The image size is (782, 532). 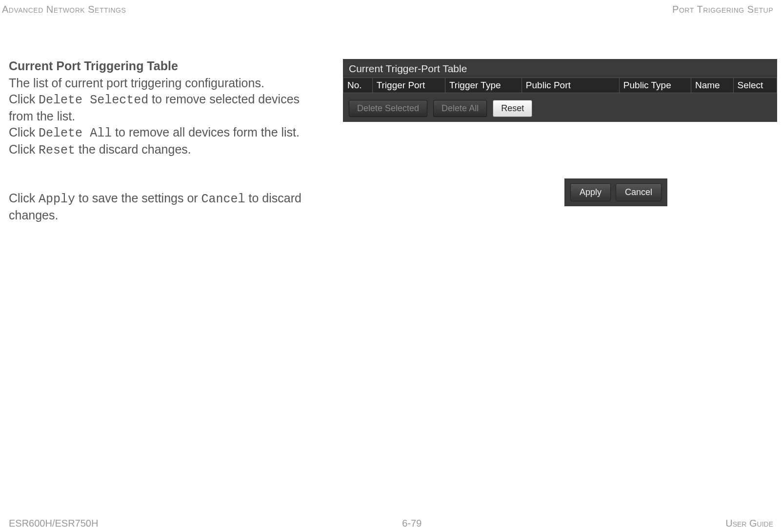 What do you see at coordinates (165, 117) in the screenshot?
I see `section1-text: The list of current port triggering conf…` at bounding box center [165, 117].